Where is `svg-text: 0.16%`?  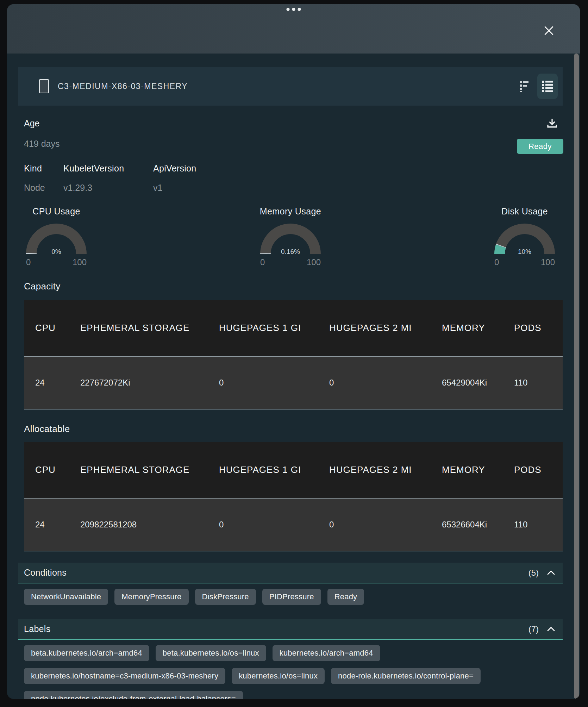
svg-text: 0.16% is located at coordinates (290, 251).